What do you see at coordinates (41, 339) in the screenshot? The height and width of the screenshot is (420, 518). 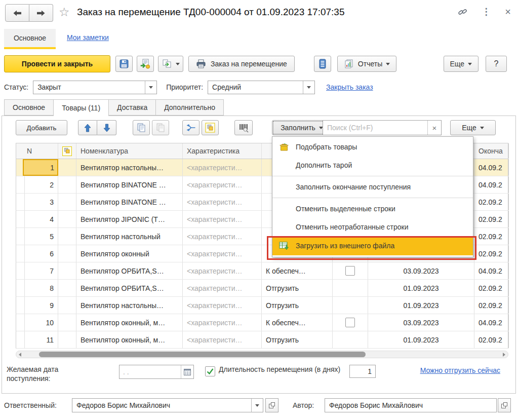 I see `cell-n: 11` at bounding box center [41, 339].